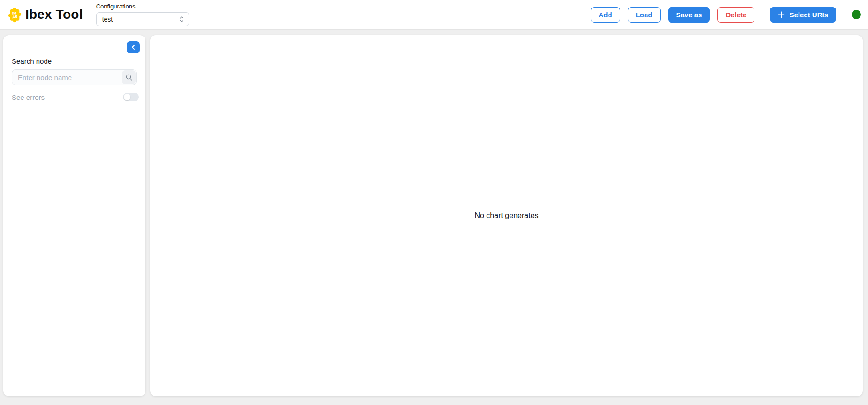 The image size is (868, 405). Describe the element at coordinates (15, 15) in the screenshot. I see `puzzle-logo-icon: IM AS` at that location.